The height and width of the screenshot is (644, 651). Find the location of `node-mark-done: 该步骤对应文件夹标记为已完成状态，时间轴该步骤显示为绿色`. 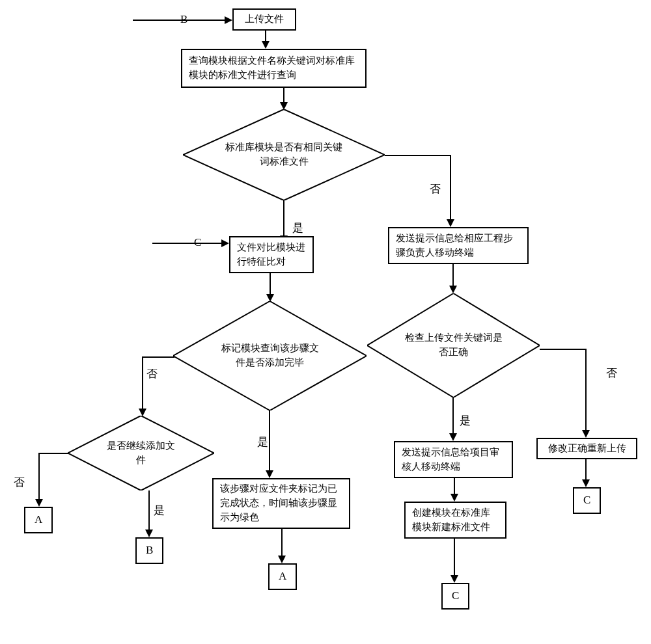

node-mark-done: 该步骤对应文件夹标记为已完成状态，时间轴该步骤显示为绿色 is located at coordinates (281, 503).